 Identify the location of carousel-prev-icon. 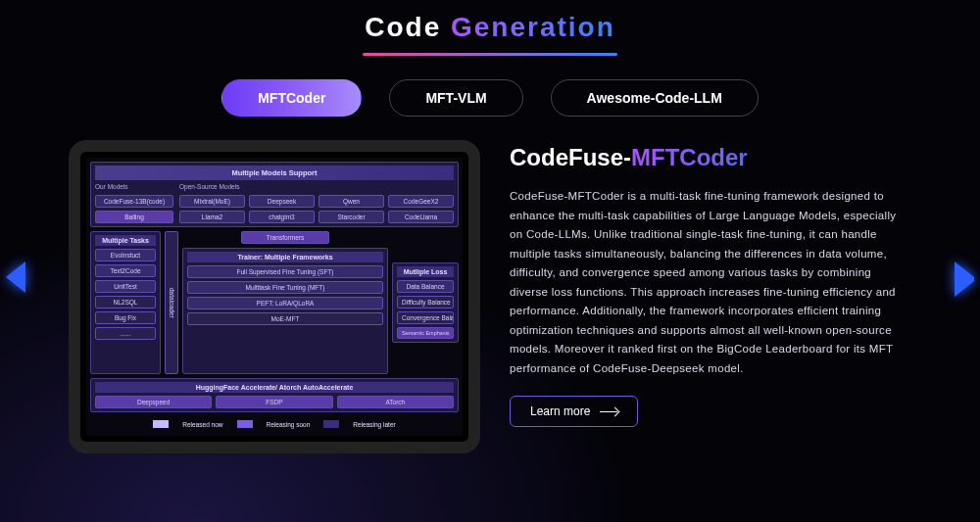
(16, 277).